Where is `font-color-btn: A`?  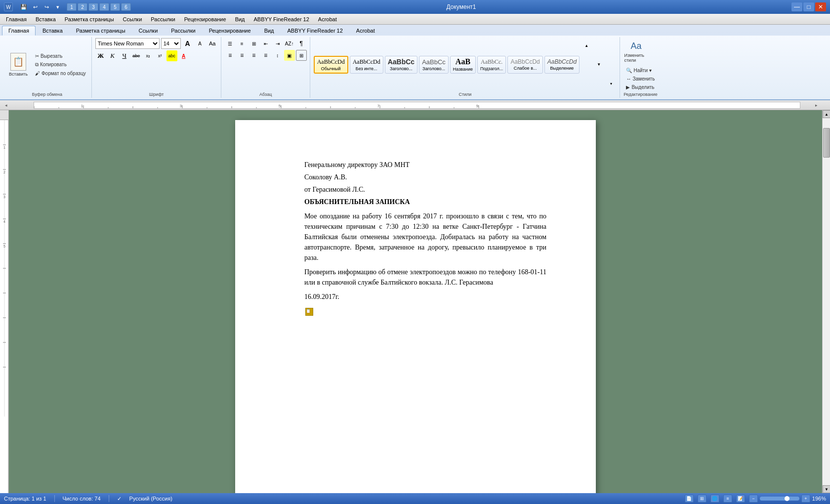
font-color-btn: A is located at coordinates (184, 56).